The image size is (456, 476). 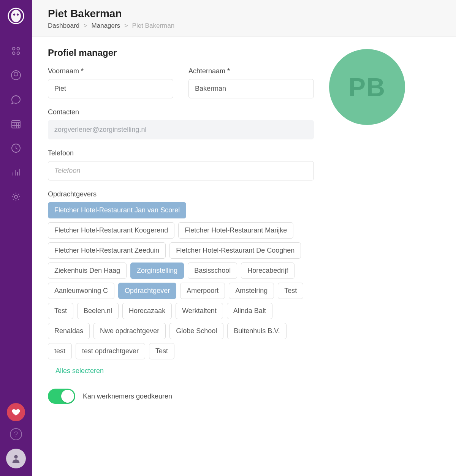 I want to click on chat-icon, so click(x=16, y=100).